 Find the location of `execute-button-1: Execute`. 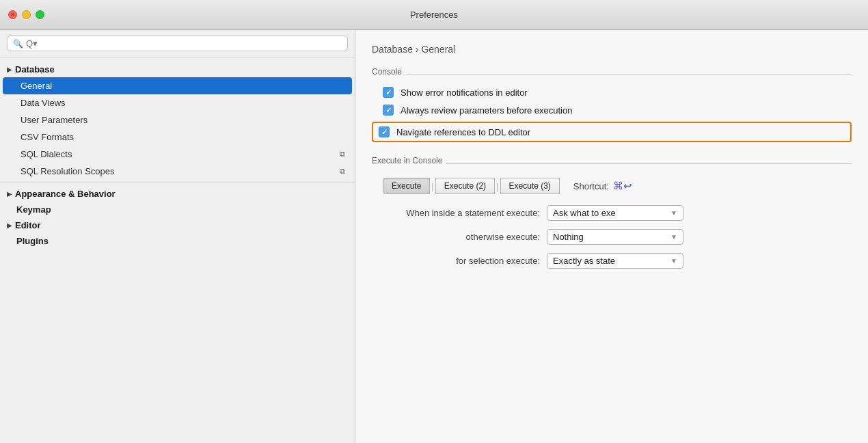

execute-button-1: Execute is located at coordinates (406, 186).